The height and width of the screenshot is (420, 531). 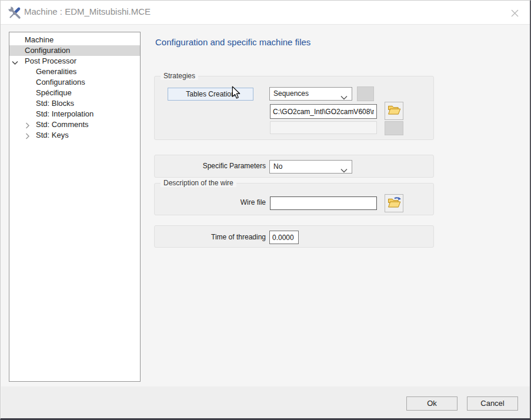 I want to click on page-title: Configuration and specific machine files, so click(x=233, y=42).